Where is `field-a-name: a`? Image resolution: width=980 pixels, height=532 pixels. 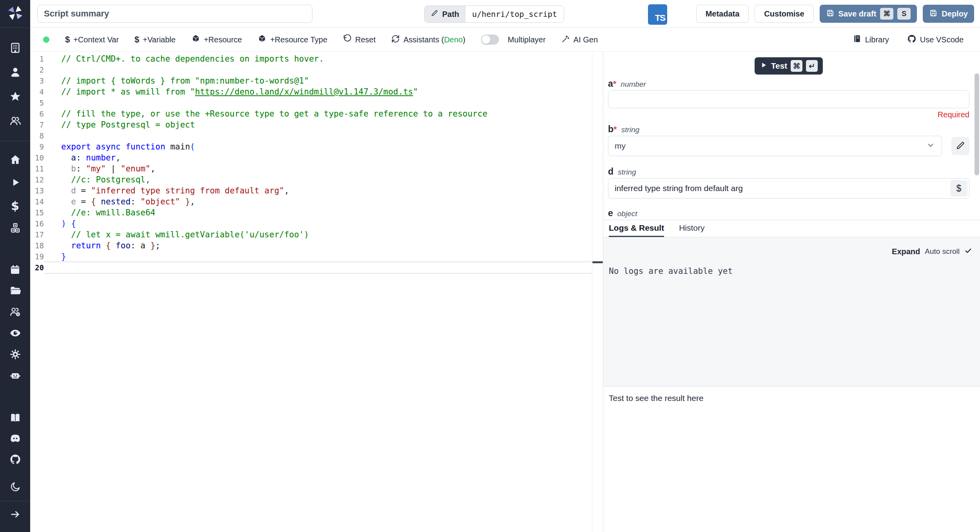
field-a-name: a is located at coordinates (611, 84).